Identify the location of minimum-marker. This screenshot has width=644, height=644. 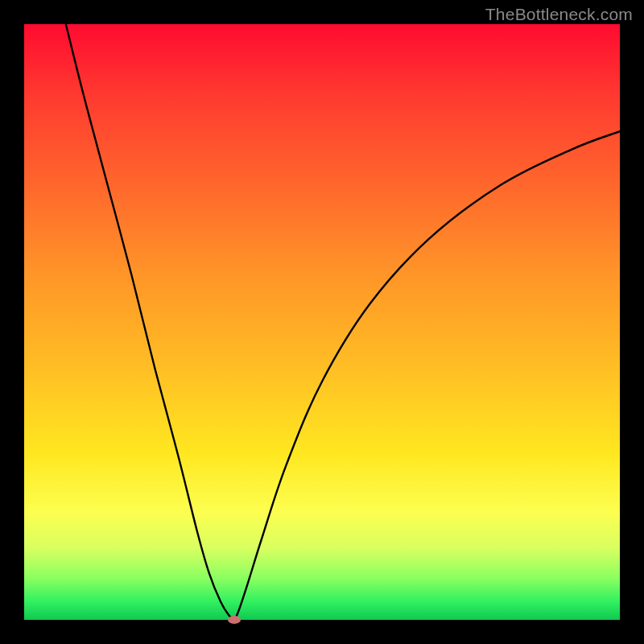
(234, 620).